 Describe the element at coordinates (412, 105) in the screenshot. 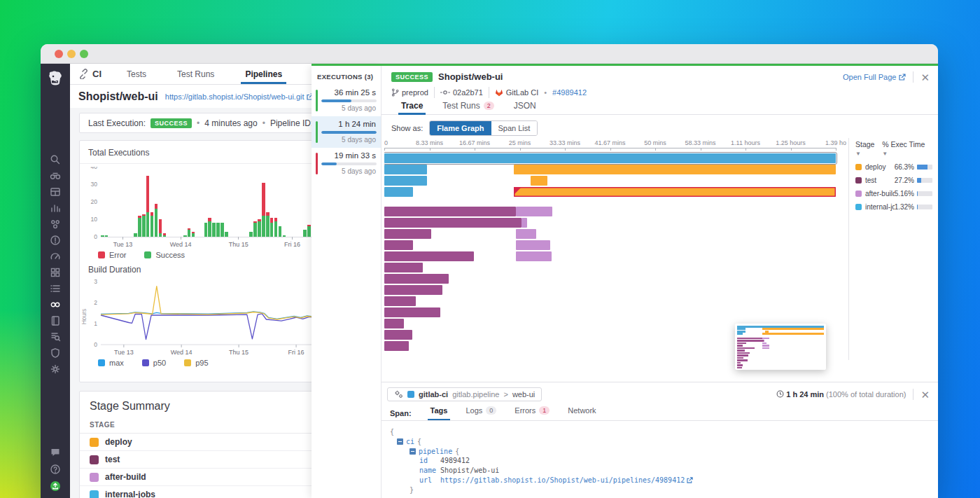

I see `panel-tab-trace: Trace` at that location.